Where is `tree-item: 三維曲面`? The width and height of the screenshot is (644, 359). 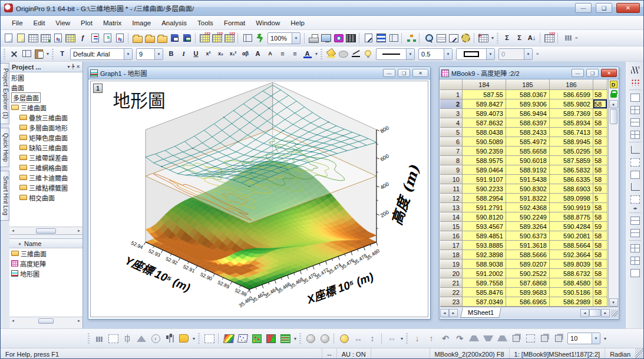
tree-item: 三維曲面 is located at coordinates (46, 107).